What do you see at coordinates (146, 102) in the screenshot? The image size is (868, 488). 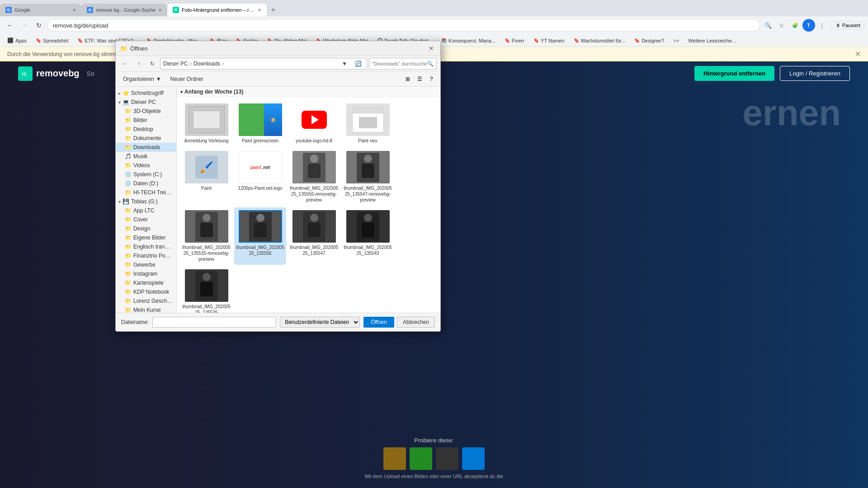 I see `sidebar-dieser-pc: ▾ 💻 Dieser PC` at bounding box center [146, 102].